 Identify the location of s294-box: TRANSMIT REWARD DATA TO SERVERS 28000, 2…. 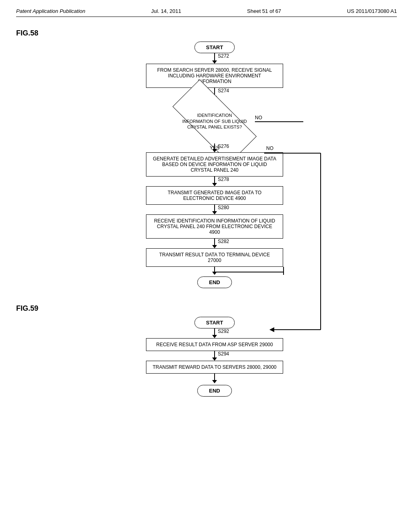
(215, 367).